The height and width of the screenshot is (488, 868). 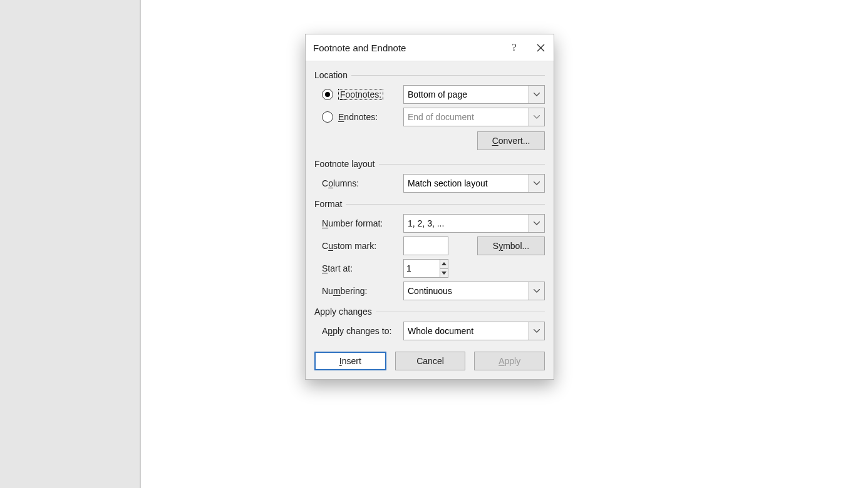 I want to click on row-apply-changes-to: Apply changes to: Whole document, so click(x=430, y=331).